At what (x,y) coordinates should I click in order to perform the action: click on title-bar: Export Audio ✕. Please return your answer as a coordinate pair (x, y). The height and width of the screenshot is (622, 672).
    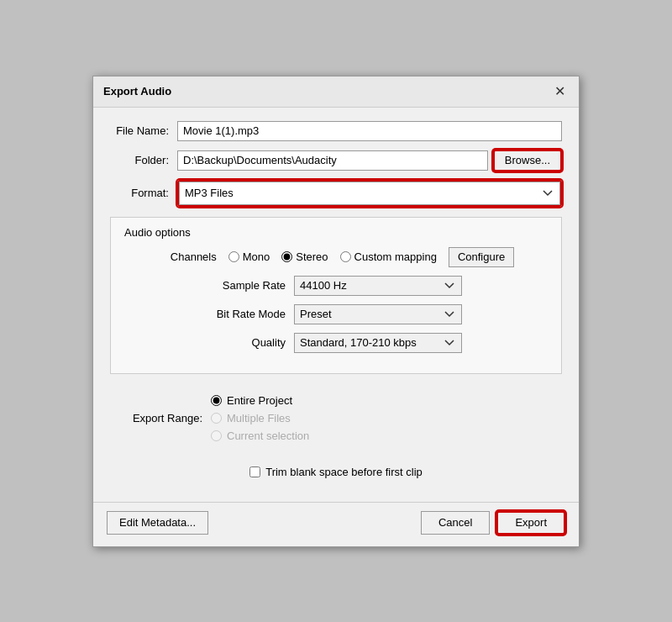
    Looking at the image, I should click on (336, 92).